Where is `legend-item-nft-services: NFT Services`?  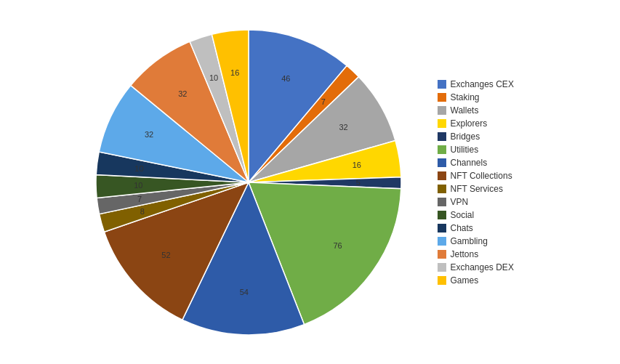 legend-item-nft-services: NFT Services is located at coordinates (496, 189).